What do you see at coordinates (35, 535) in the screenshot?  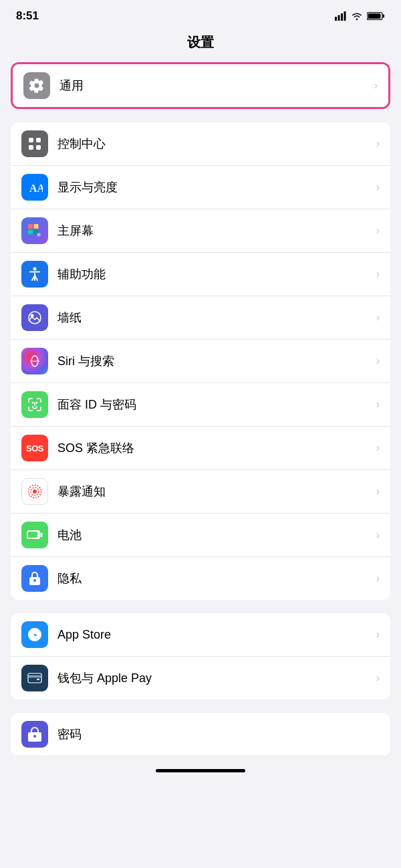 I see `battery-icon-wrap` at bounding box center [35, 535].